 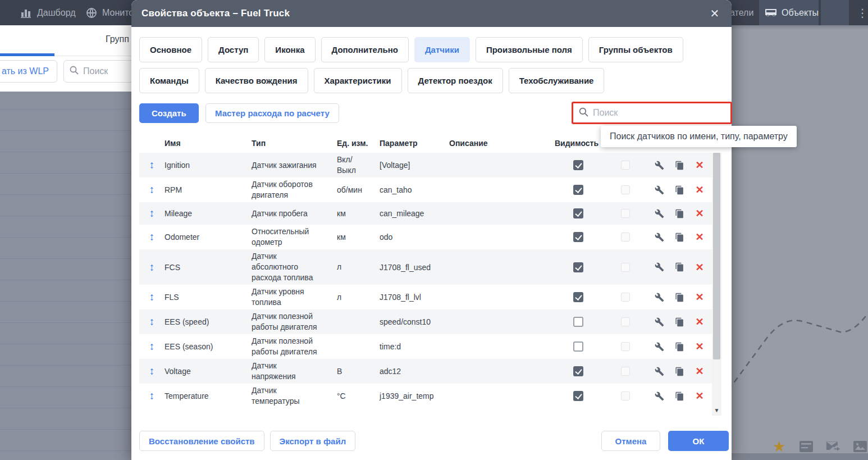 What do you see at coordinates (48, 12) in the screenshot?
I see `nav-dashboard: Дашборд` at bounding box center [48, 12].